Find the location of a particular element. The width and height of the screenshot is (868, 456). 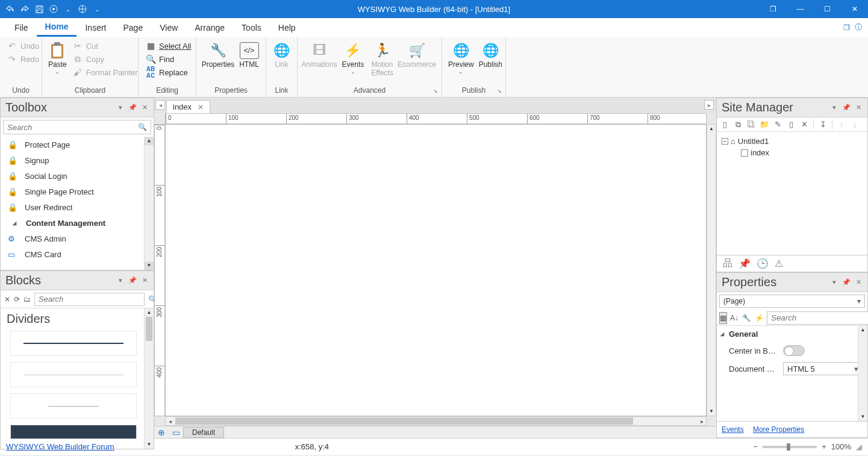

restore-down-button: ❐ is located at coordinates (773, 9).